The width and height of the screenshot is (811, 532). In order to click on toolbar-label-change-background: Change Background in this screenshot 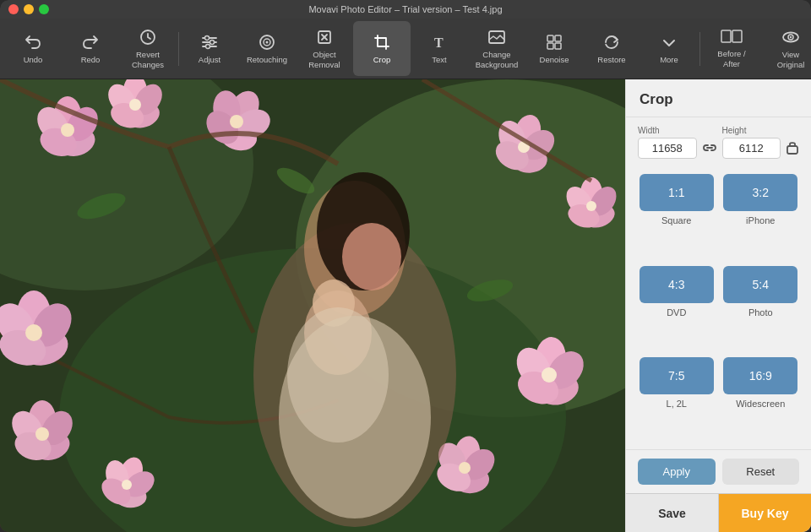, I will do `click(497, 59)`.